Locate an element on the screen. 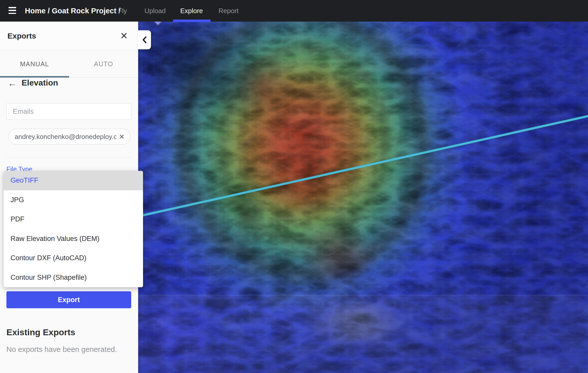 The image size is (588, 373). dropdown-option-dem: Raw Elevation Values (DEM) is located at coordinates (73, 239).